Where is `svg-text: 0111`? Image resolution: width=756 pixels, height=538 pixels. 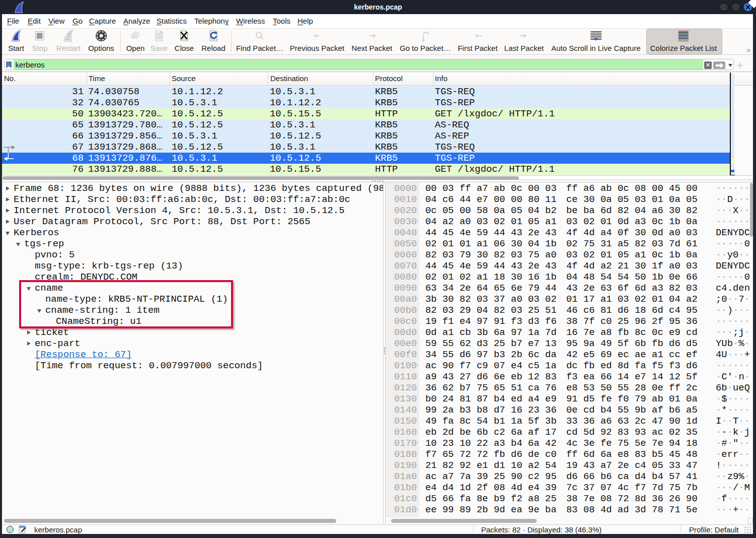 svg-text: 0111 is located at coordinates (159, 38).